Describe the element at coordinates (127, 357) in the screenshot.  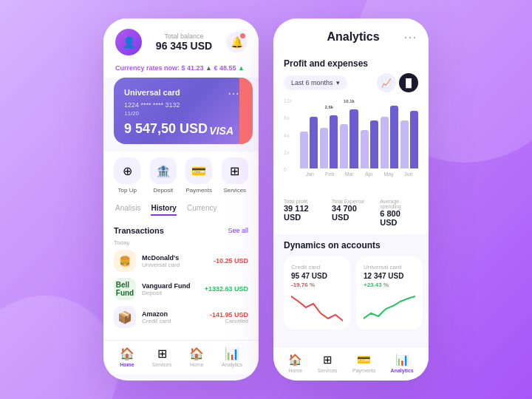
I see `nav-home: 🏠 Home` at that location.